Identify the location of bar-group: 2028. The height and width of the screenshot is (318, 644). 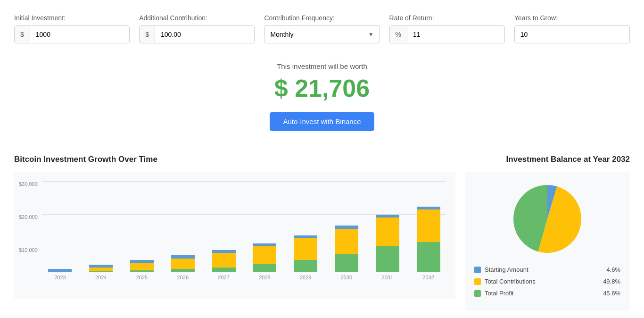
(265, 262).